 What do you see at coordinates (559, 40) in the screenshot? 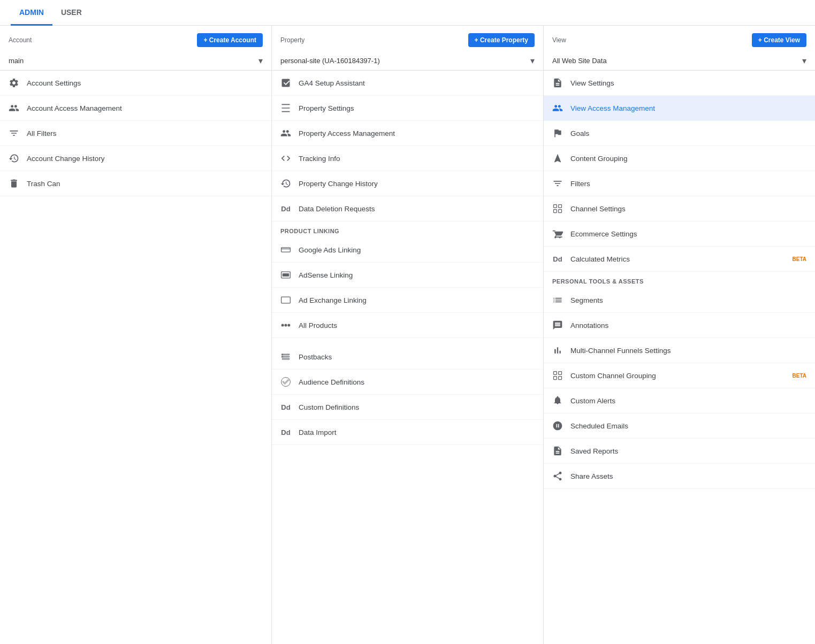
I see `view-label: View` at bounding box center [559, 40].